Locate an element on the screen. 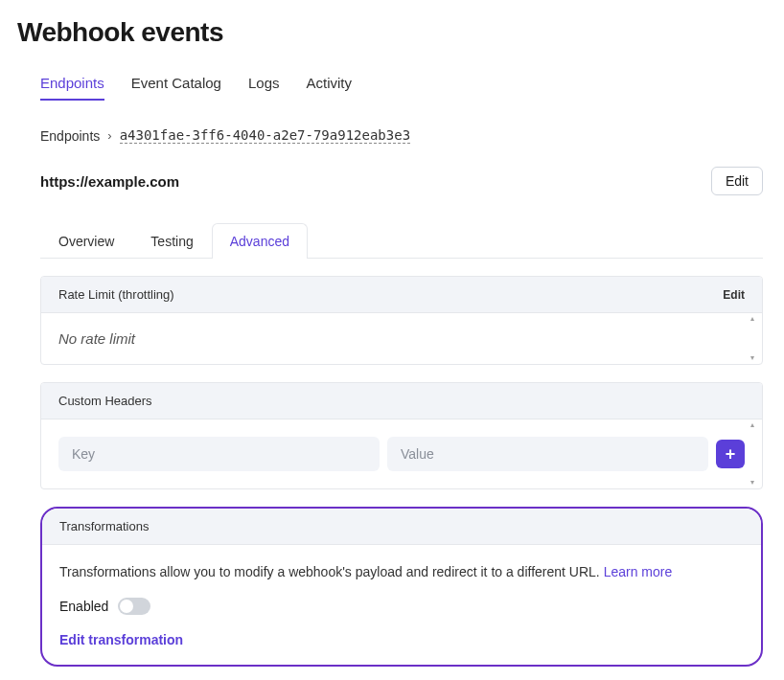 The height and width of the screenshot is (680, 784). endpoint-url: https://example.com is located at coordinates (109, 182).